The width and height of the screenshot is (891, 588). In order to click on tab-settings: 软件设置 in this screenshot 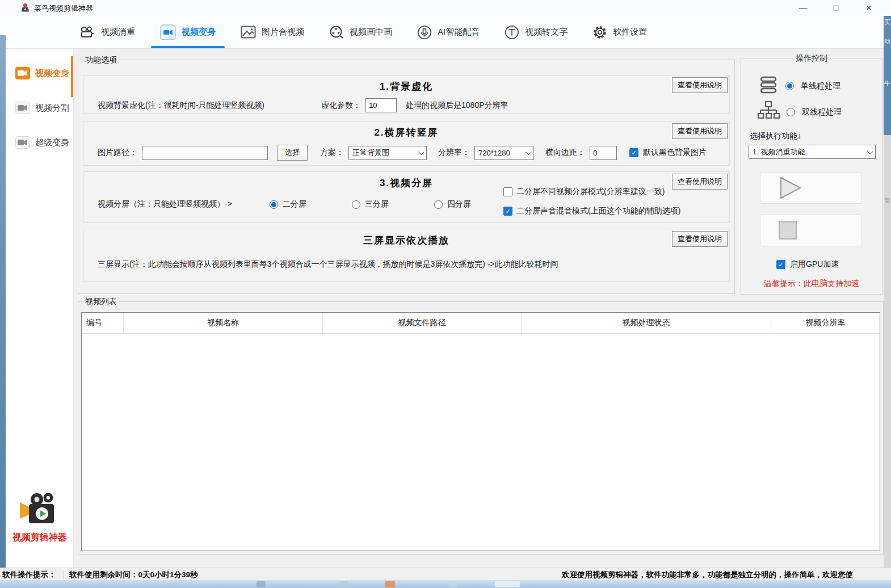, I will do `click(620, 32)`.